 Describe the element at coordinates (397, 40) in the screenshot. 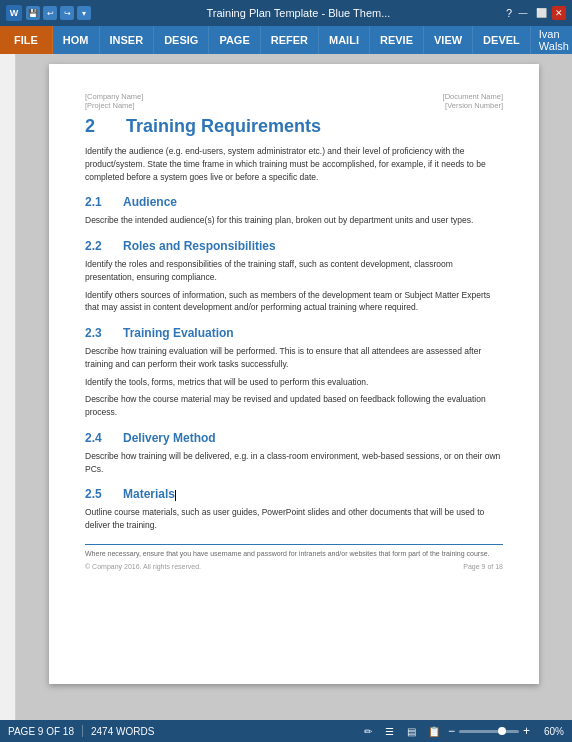

I see `tab-review: REVIE` at that location.